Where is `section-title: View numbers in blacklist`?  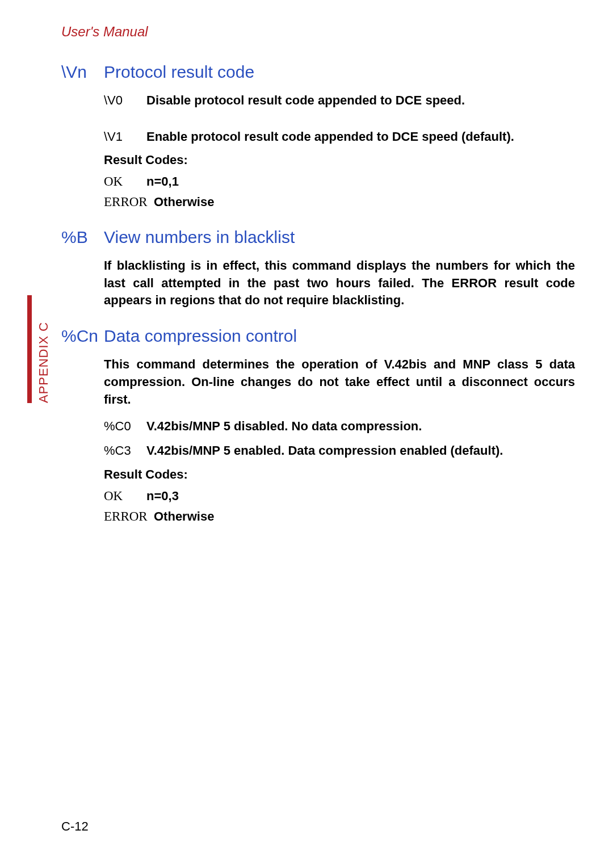 section-title: View numbers in blacklist is located at coordinates (199, 237).